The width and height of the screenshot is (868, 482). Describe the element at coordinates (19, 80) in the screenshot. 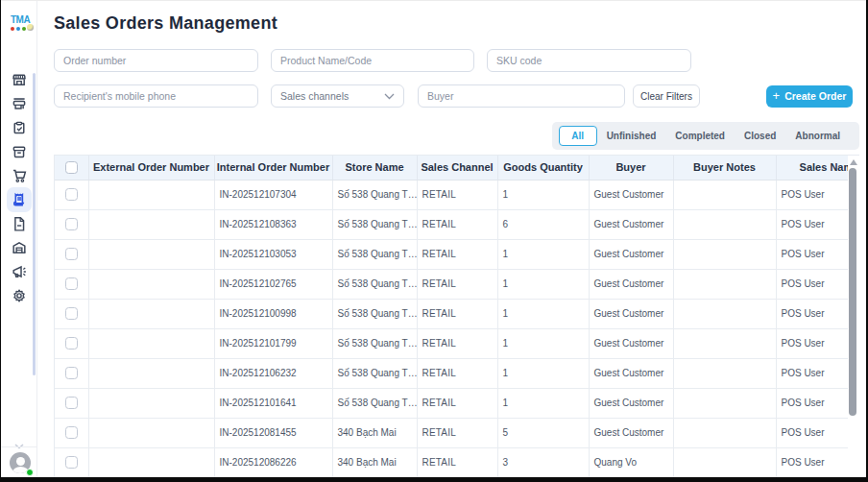

I see `sidebar-item-storefront` at that location.